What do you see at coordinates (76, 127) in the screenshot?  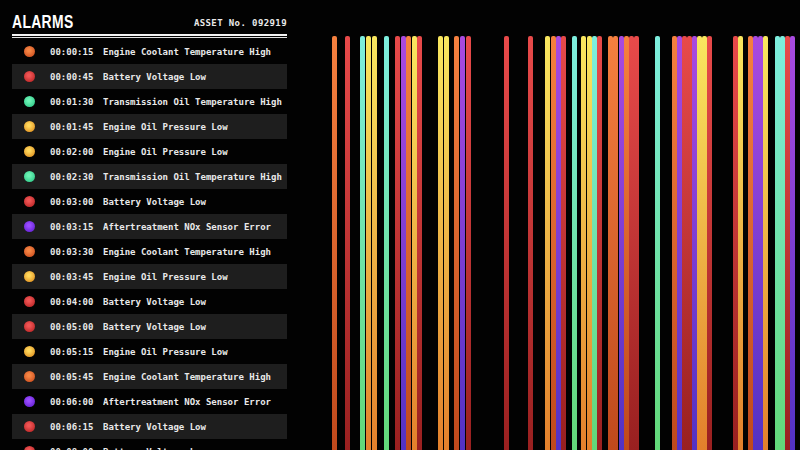 I see `alarm-timestamp: 00:01:45` at bounding box center [76, 127].